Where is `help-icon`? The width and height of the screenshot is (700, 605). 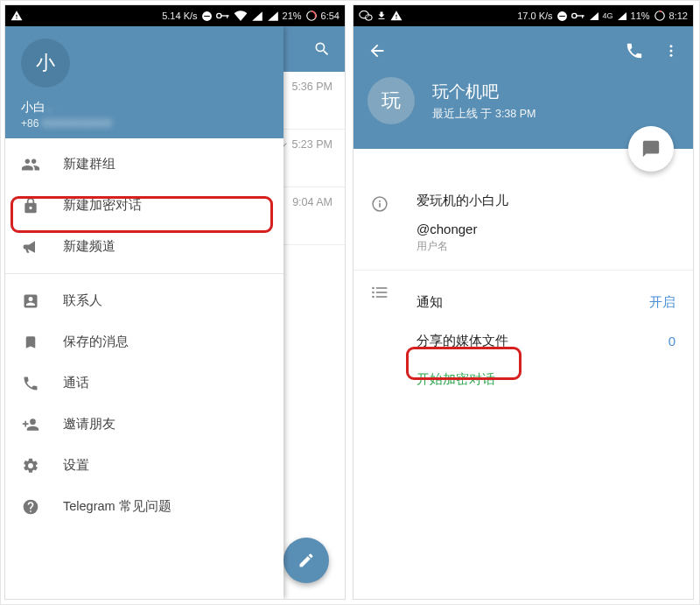 help-icon is located at coordinates (31, 507).